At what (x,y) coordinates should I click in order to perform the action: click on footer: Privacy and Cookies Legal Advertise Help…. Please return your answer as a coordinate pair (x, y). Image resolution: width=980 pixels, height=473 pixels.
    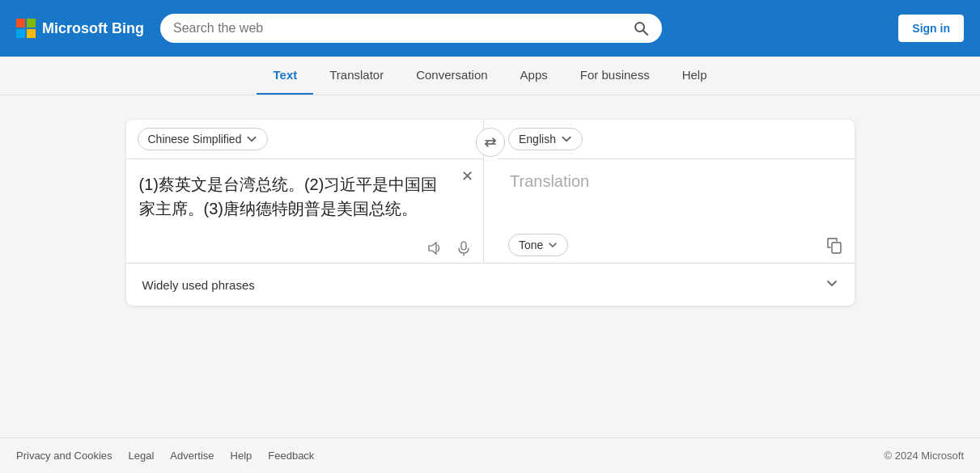
    Looking at the image, I should click on (490, 455).